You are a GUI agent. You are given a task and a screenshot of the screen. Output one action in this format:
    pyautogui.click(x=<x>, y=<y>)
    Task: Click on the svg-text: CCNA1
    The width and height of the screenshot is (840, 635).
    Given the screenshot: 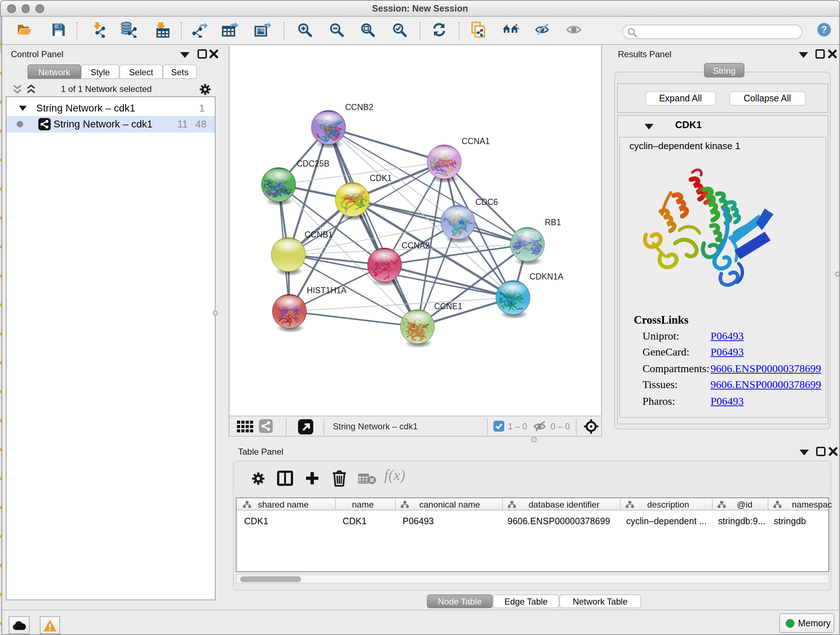 What is the action you would take?
    pyautogui.click(x=476, y=141)
    